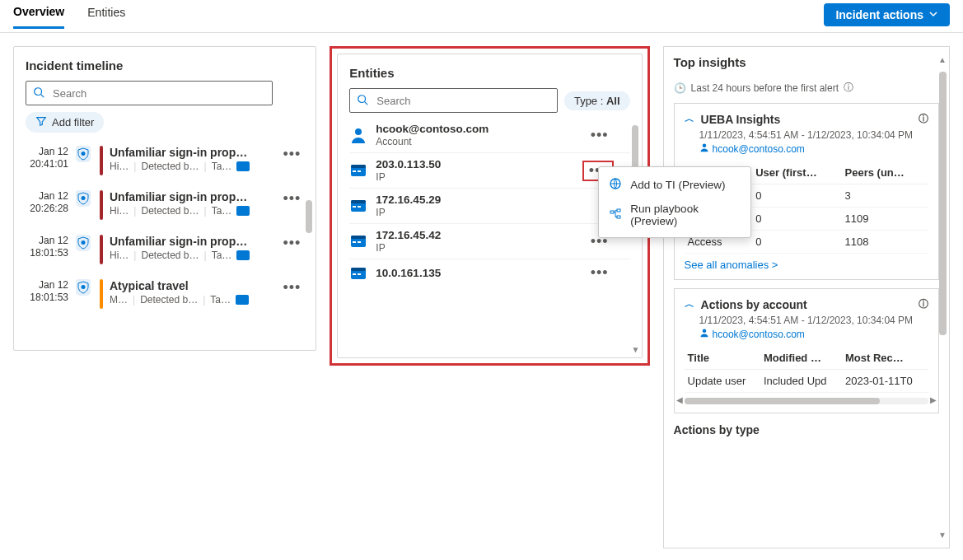  I want to click on cell-peers: 3, so click(885, 196).